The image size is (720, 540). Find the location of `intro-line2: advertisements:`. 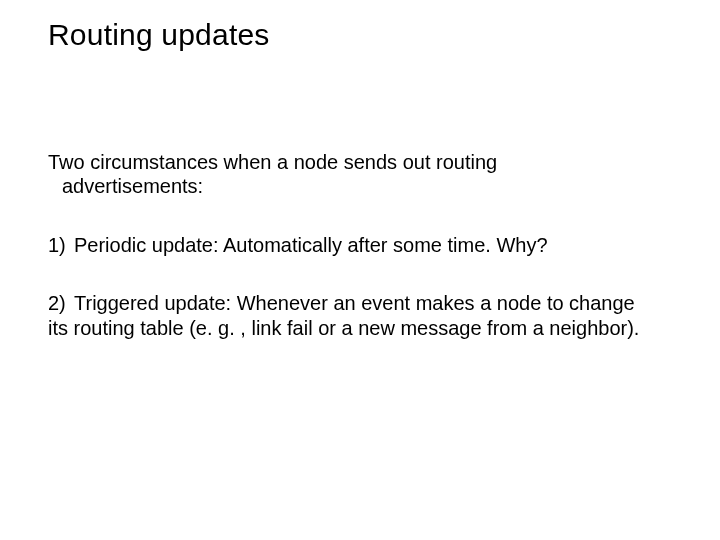

intro-line2: advertisements: is located at coordinates (126, 186).